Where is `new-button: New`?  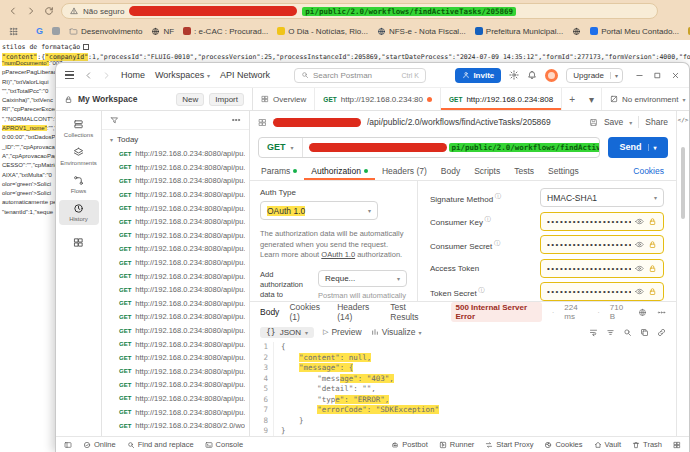
new-button: New is located at coordinates (190, 100).